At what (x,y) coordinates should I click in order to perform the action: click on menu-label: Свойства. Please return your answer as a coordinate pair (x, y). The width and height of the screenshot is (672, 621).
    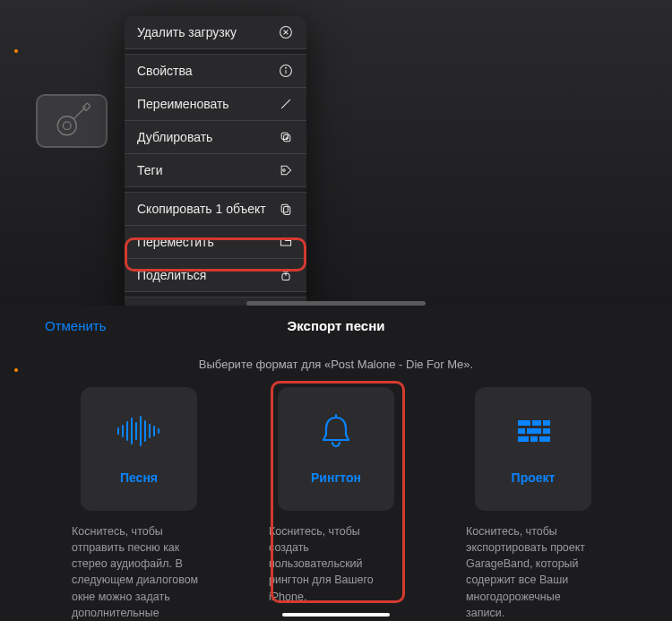
    Looking at the image, I should click on (165, 71).